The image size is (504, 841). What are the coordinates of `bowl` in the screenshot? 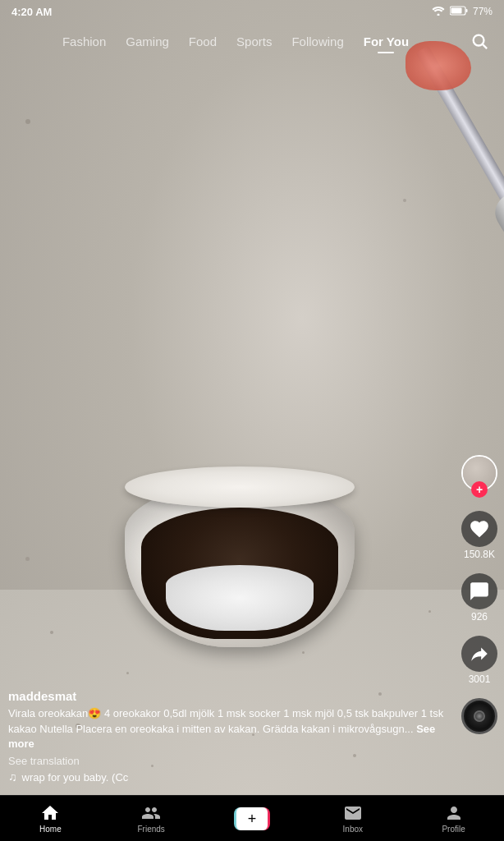 It's located at (240, 557).